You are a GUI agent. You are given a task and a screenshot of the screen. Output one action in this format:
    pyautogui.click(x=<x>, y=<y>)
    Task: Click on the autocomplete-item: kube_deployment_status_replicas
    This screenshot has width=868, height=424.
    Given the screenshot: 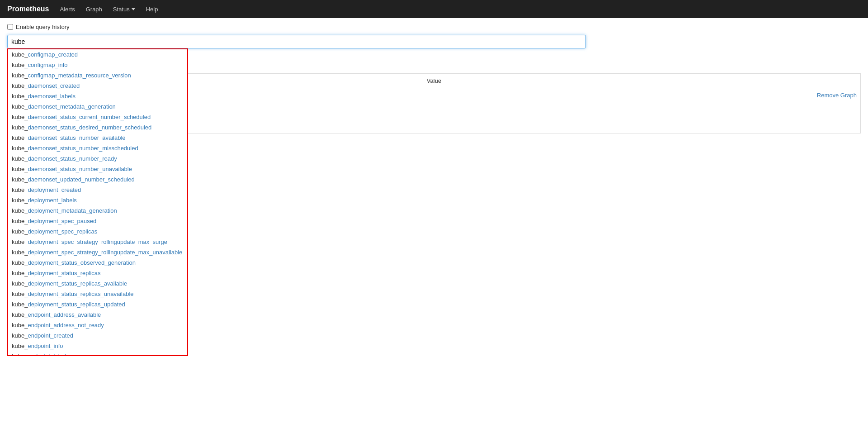 What is the action you would take?
    pyautogui.click(x=98, y=273)
    